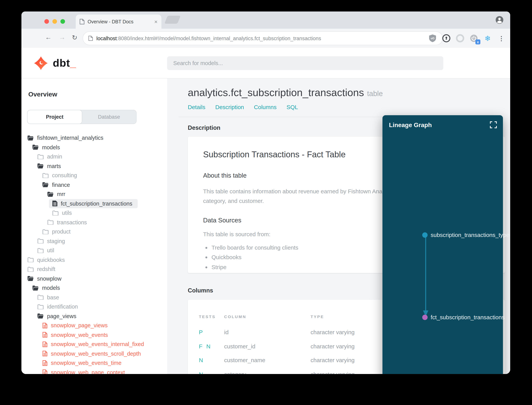 Image resolution: width=532 pixels, height=405 pixels. Describe the element at coordinates (493, 125) in the screenshot. I see `fullscreen-icon` at that location.